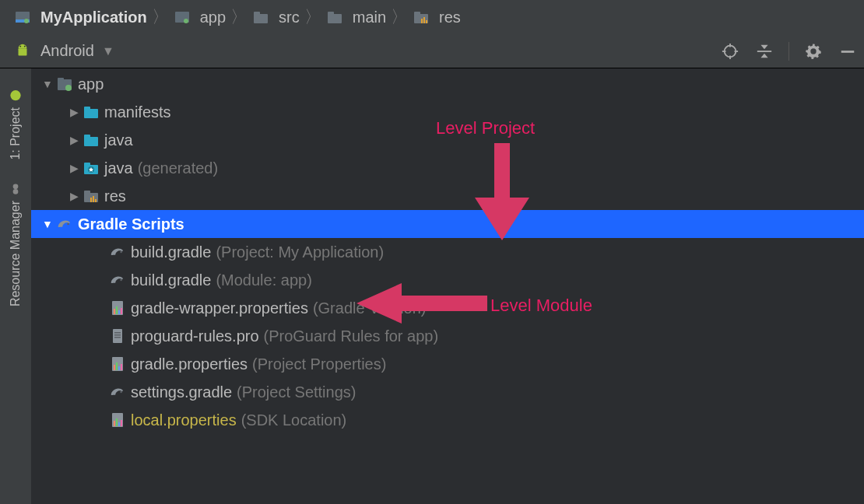  I want to click on breadcrumb-item: main, so click(356, 17).